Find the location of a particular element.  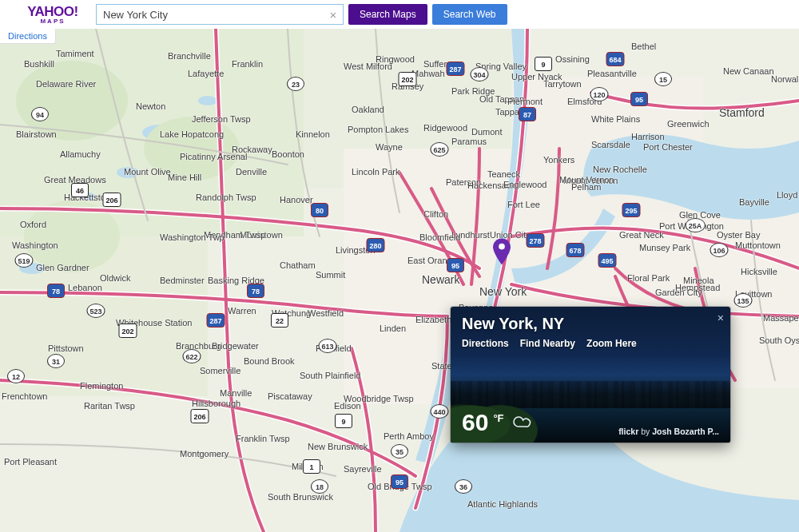

highway-shield: 12 is located at coordinates (16, 376).